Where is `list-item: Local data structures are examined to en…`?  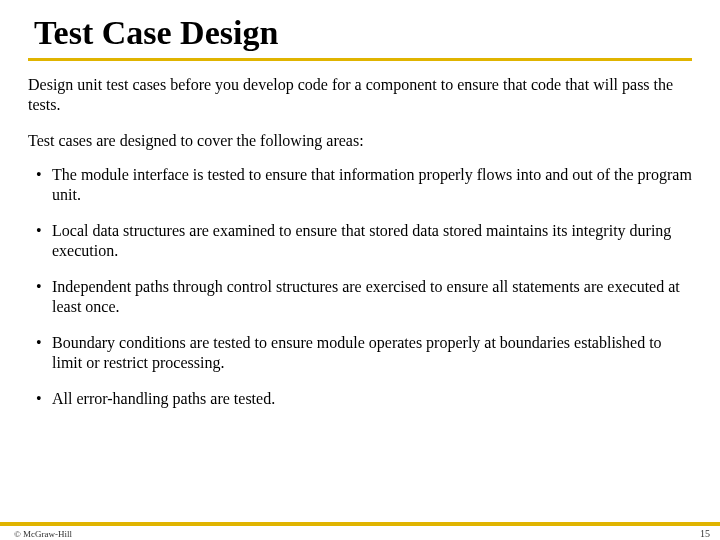 list-item: Local data structures are examined to en… is located at coordinates (360, 241).